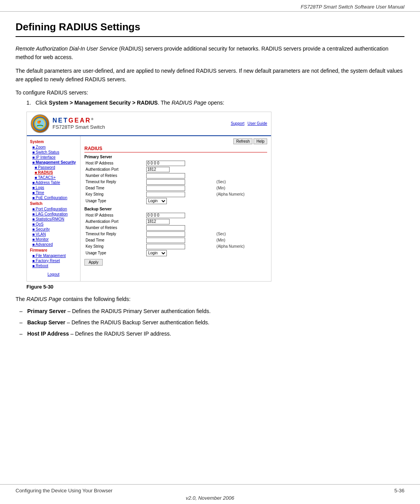  Describe the element at coordinates (166, 247) in the screenshot. I see `backup-key-string-input` at that location.